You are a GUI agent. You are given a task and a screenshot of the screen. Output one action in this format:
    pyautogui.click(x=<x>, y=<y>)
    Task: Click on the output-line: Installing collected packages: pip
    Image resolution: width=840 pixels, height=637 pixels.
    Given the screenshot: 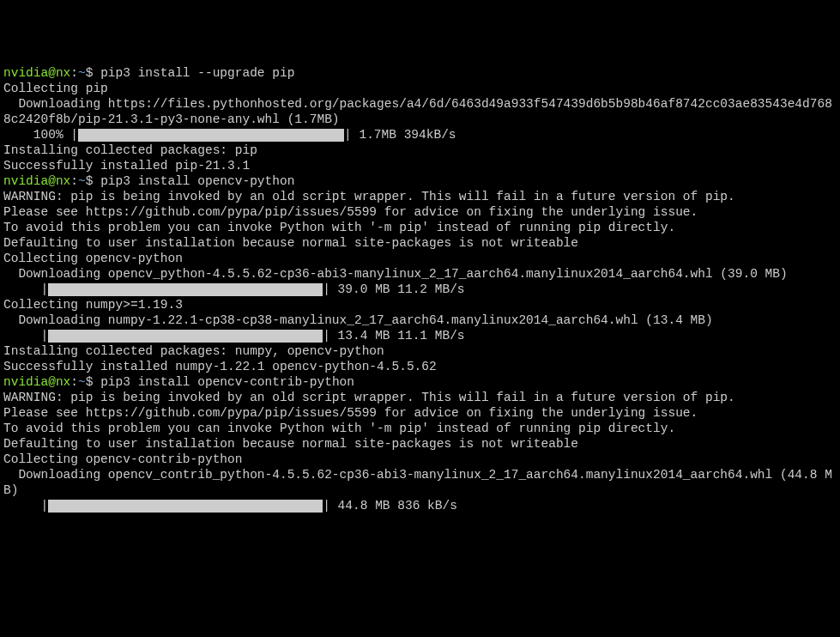 What is the action you would take?
    pyautogui.click(x=420, y=150)
    